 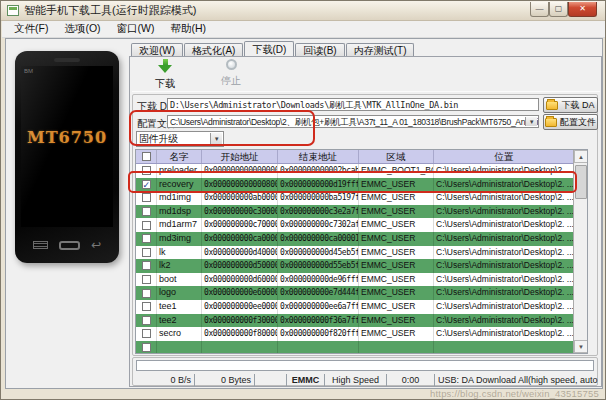 I want to click on column-end-address: 结束地址, so click(x=318, y=156).